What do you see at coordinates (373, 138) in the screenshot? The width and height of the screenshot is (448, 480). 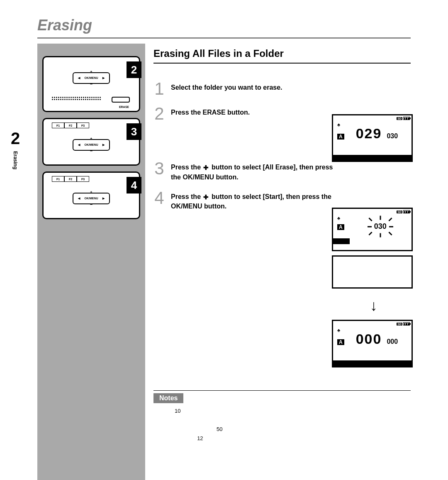 I see `lcd-screen-1: SD ♣ A 029 030` at bounding box center [373, 138].